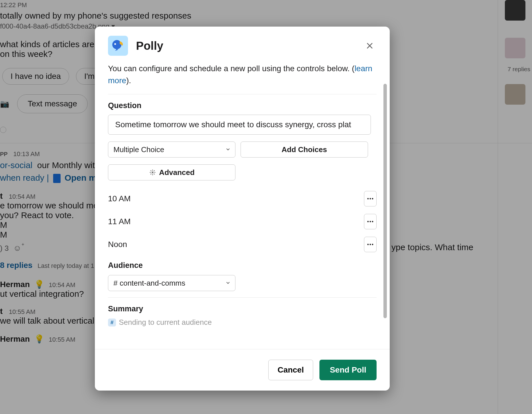 The height and width of the screenshot is (414, 532). Describe the element at coordinates (150, 46) in the screenshot. I see `modal-title: Polly` at that location.